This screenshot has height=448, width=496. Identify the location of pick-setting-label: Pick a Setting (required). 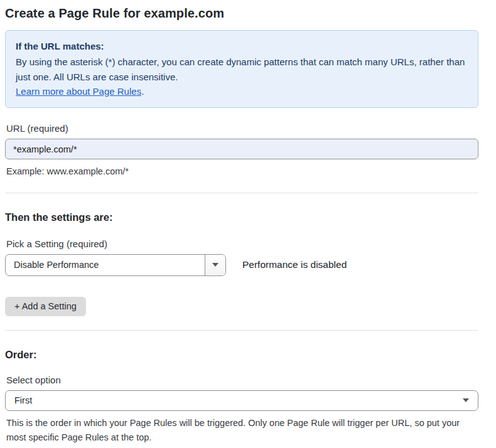
(242, 243).